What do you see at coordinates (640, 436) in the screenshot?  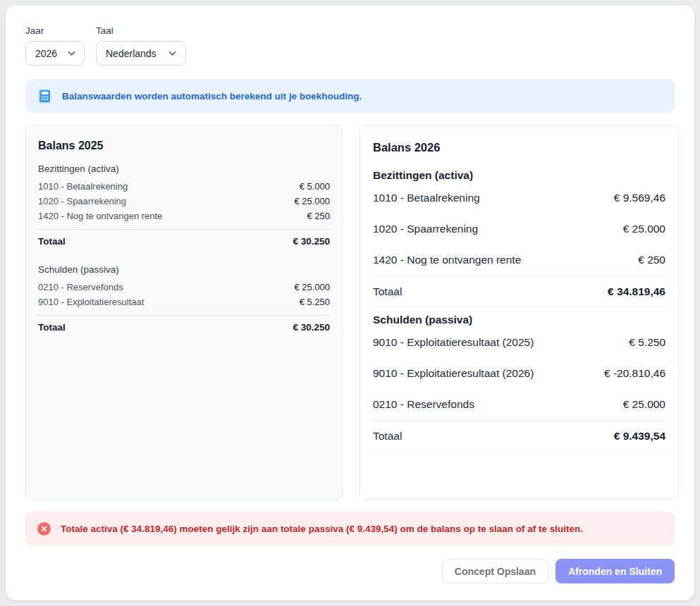 I see `total-value: € 9.439,54` at bounding box center [640, 436].